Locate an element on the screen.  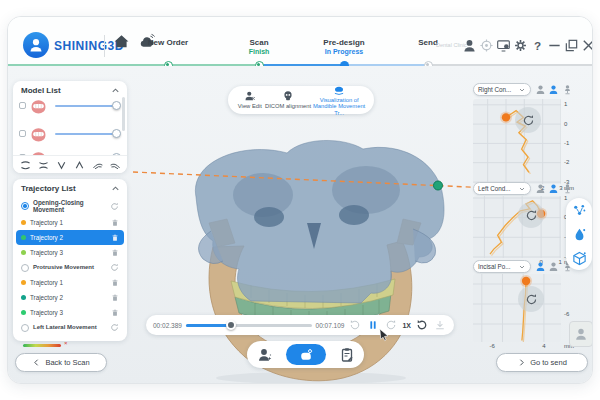
calibrate-icon is located at coordinates (486, 46).